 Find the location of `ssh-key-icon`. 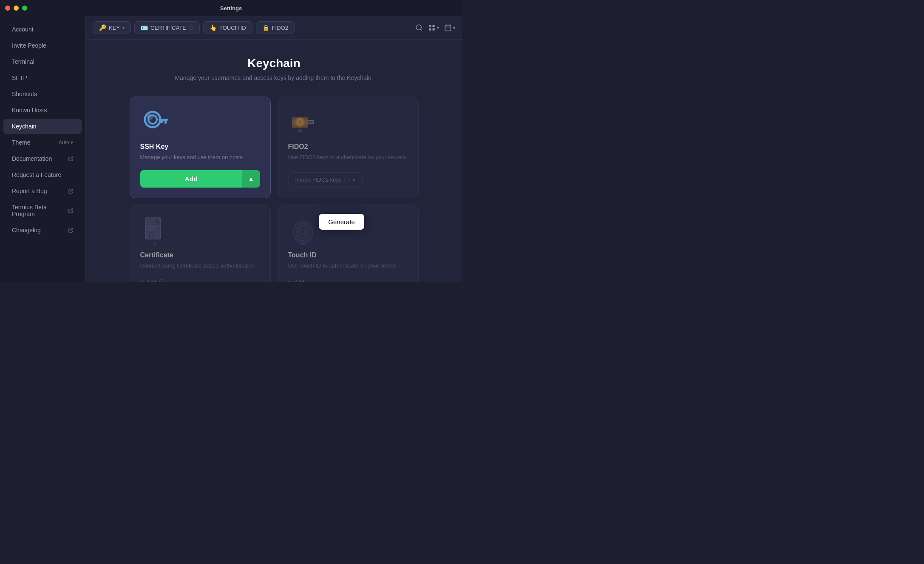

ssh-key-icon is located at coordinates (155, 122).